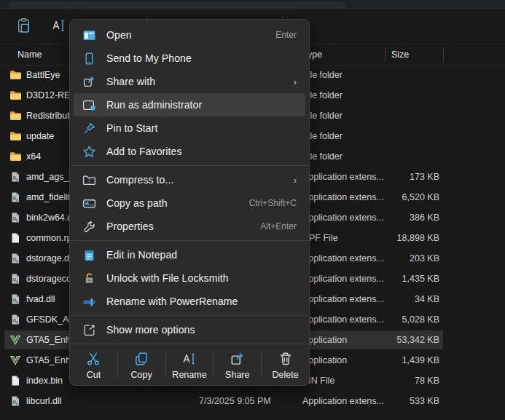 Image resolution: width=505 pixels, height=420 pixels. What do you see at coordinates (273, 203) in the screenshot?
I see `menu-item-shortcut: Ctrl+Shift+C` at bounding box center [273, 203].